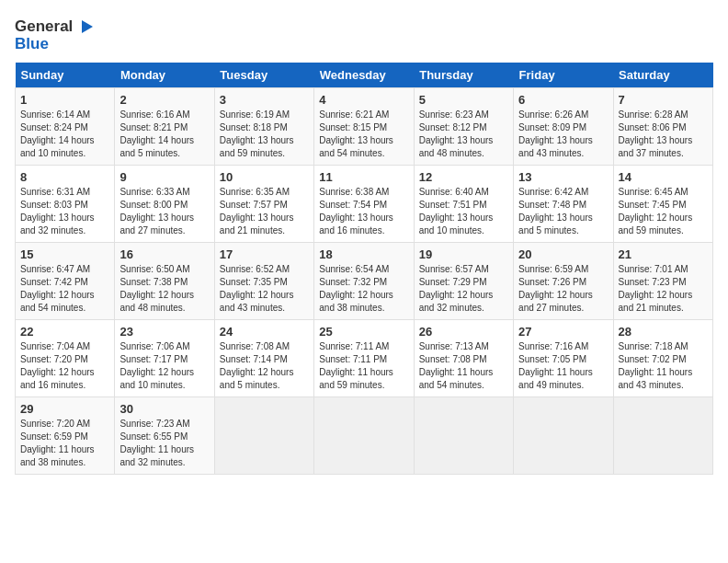  Describe the element at coordinates (656, 147) in the screenshot. I see `daylight-text: Daylight: 13 hours and 37 minutes.` at that location.